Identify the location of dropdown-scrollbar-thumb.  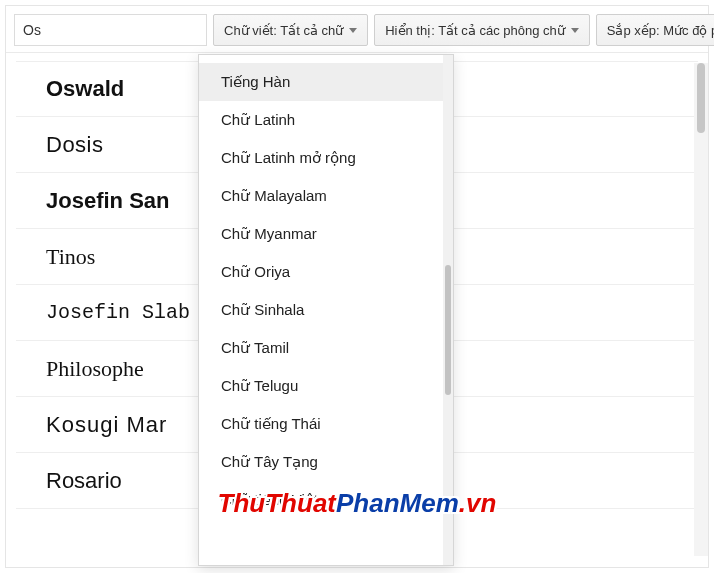
(448, 330).